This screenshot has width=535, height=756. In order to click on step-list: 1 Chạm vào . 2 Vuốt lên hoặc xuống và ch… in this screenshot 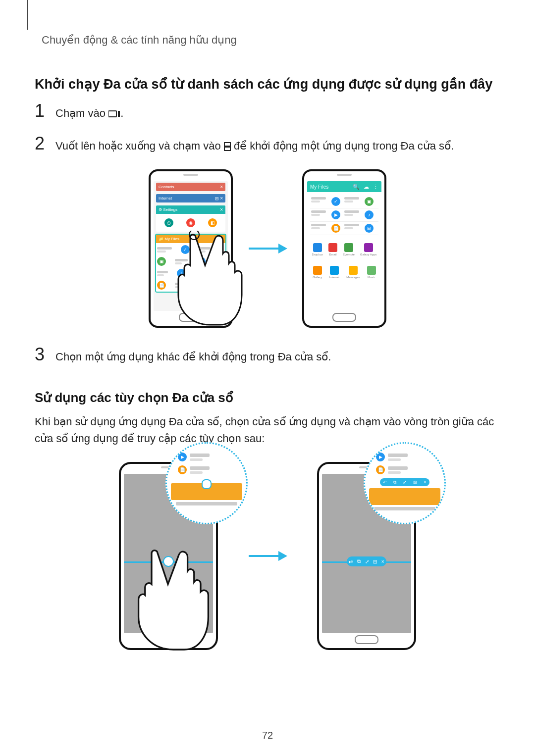, I will do `click(268, 129)`.